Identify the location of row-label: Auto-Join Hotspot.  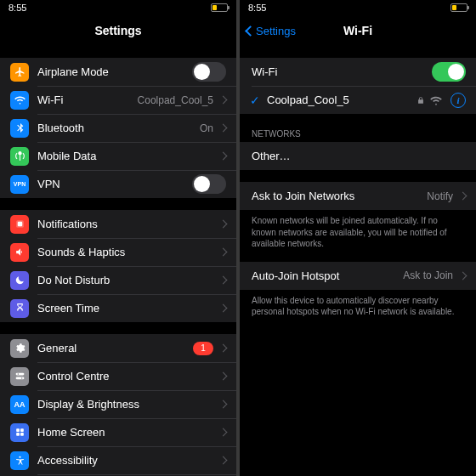
(324, 275).